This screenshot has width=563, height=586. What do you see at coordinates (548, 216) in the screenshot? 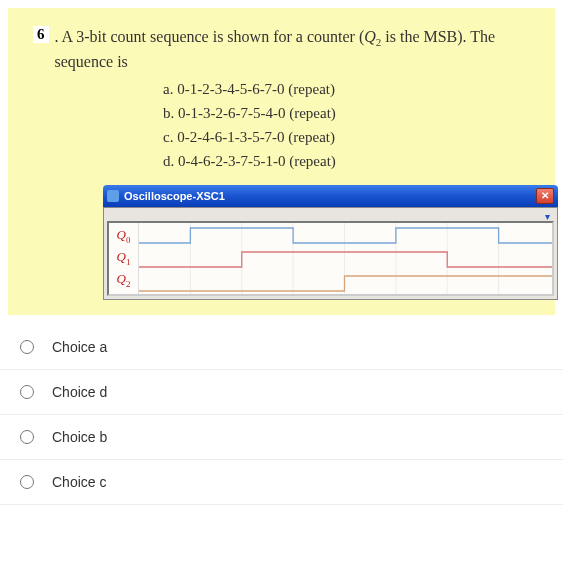
I see `chevron-down-icon: ▾` at bounding box center [548, 216].